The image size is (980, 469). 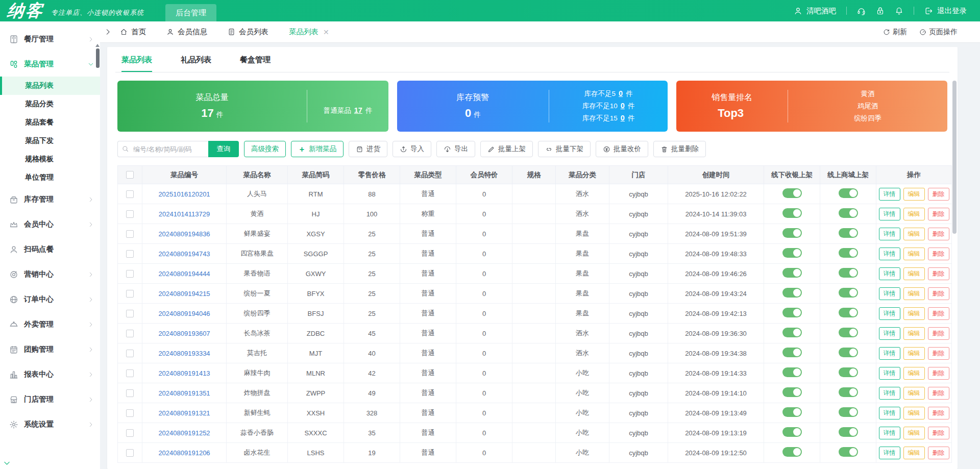 I want to click on lock-icon, so click(x=880, y=11).